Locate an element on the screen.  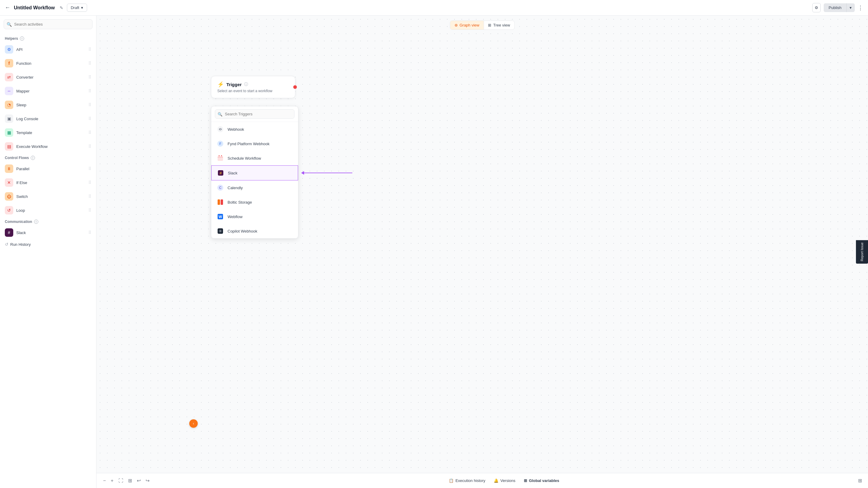
slack-drag-icon: ⠿ is located at coordinates (90, 232).